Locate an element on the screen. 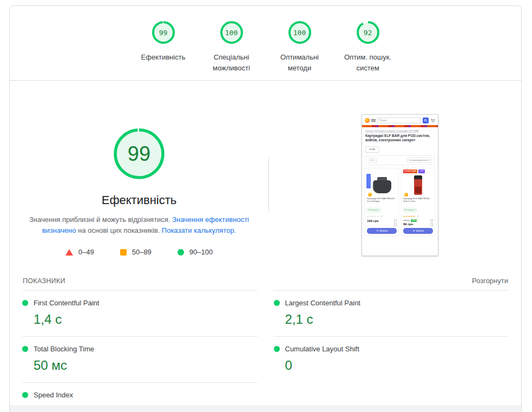  thumb-sort-select: За замовчуванням is located at coordinates (419, 160).